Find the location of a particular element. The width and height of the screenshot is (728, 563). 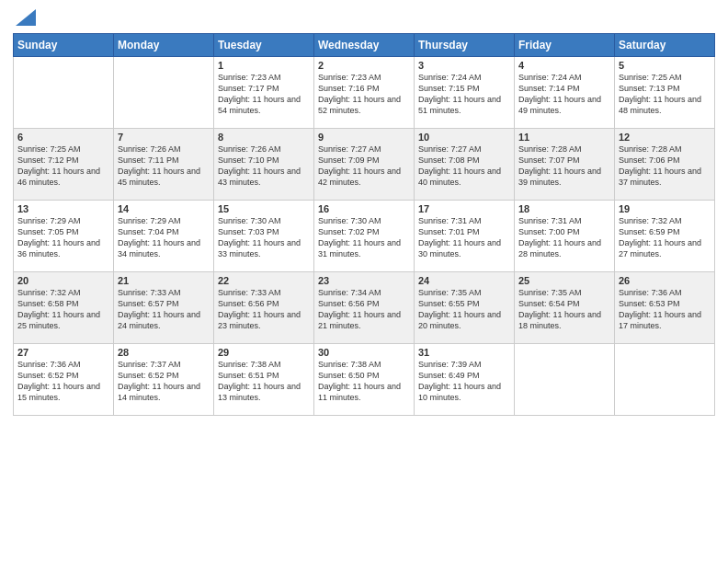

day-number: 7 is located at coordinates (164, 137).